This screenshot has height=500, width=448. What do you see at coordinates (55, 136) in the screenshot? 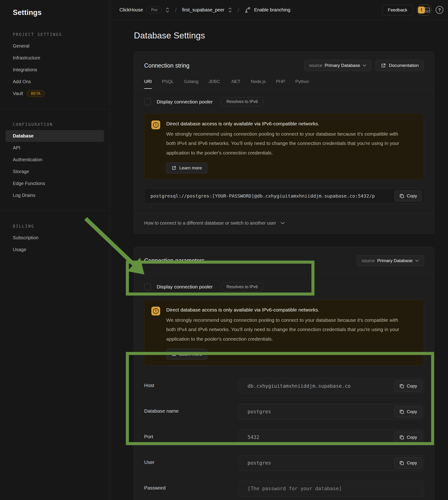
I see `sidebar-item-database: Database` at bounding box center [55, 136].